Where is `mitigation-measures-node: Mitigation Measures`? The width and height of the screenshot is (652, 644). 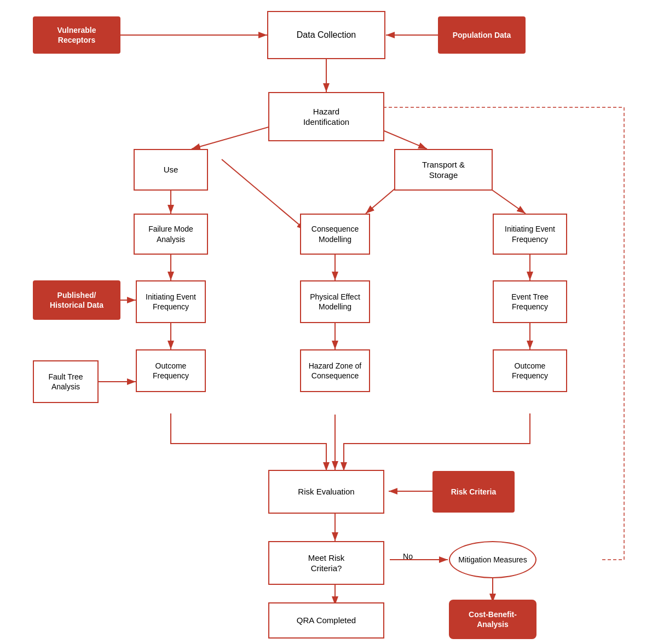 mitigation-measures-node: Mitigation Measures is located at coordinates (493, 560).